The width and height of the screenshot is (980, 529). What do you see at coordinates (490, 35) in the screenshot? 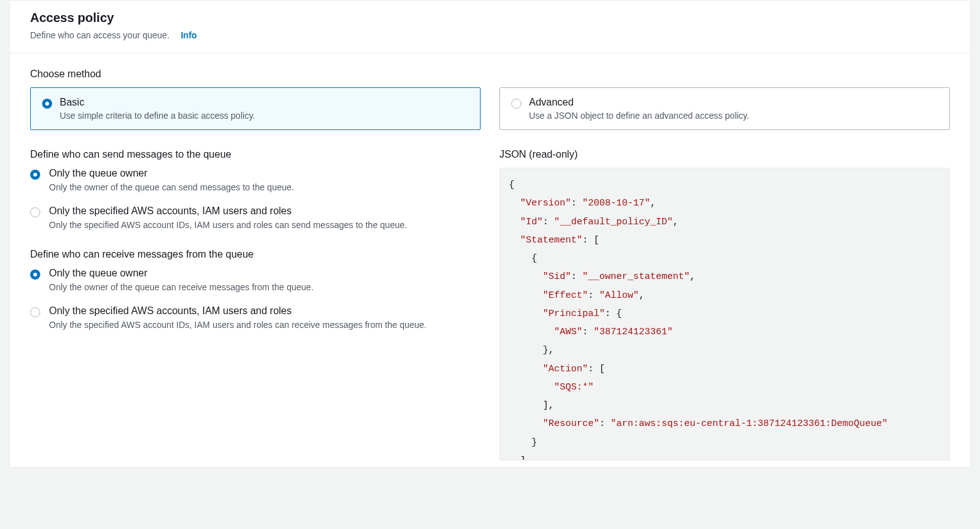
I see `panel-desc-row: Define who can access your queue. Info` at bounding box center [490, 35].